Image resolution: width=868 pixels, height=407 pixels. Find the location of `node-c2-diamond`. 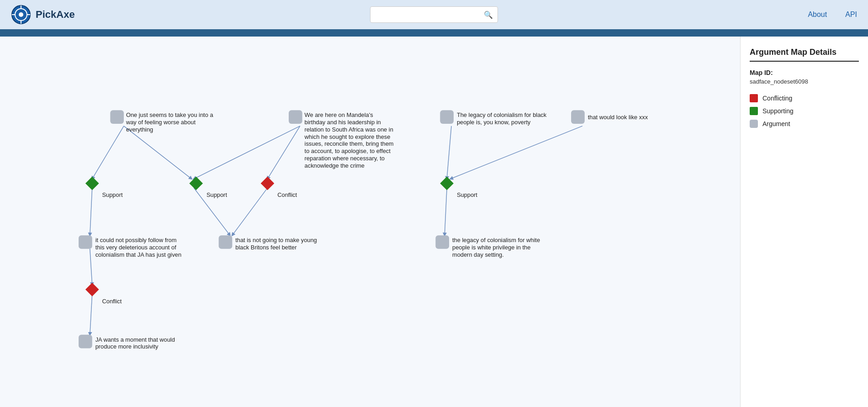

node-c2-diamond is located at coordinates (92, 290).